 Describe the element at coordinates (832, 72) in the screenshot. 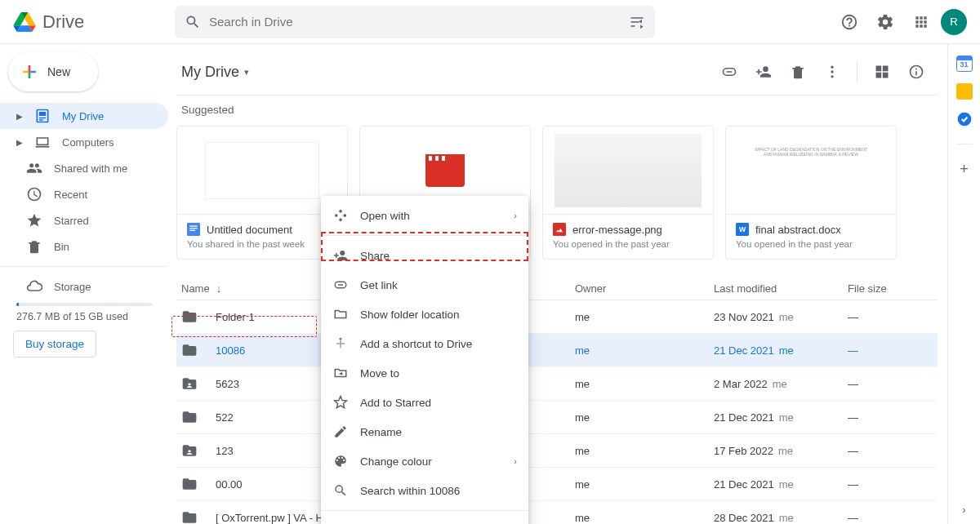

I see `more-icon` at that location.